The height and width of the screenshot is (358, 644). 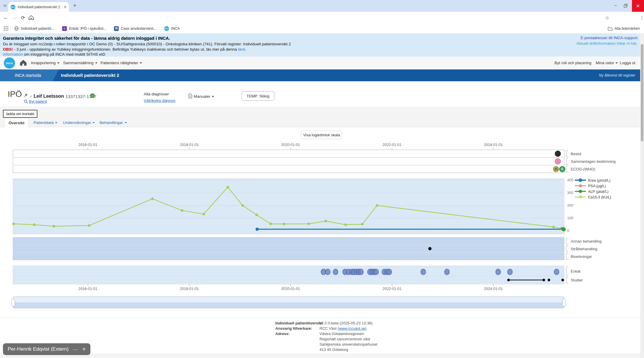 I want to click on treatment-dot, so click(x=430, y=248).